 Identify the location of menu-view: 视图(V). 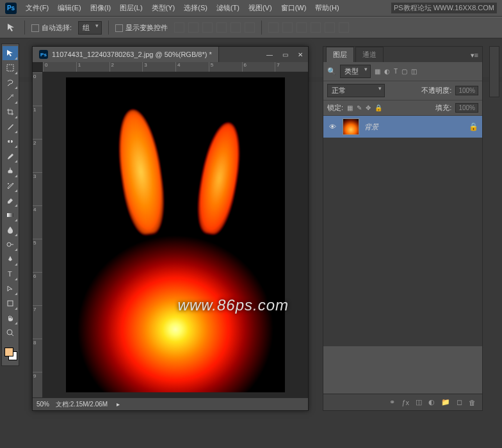
(260, 8).